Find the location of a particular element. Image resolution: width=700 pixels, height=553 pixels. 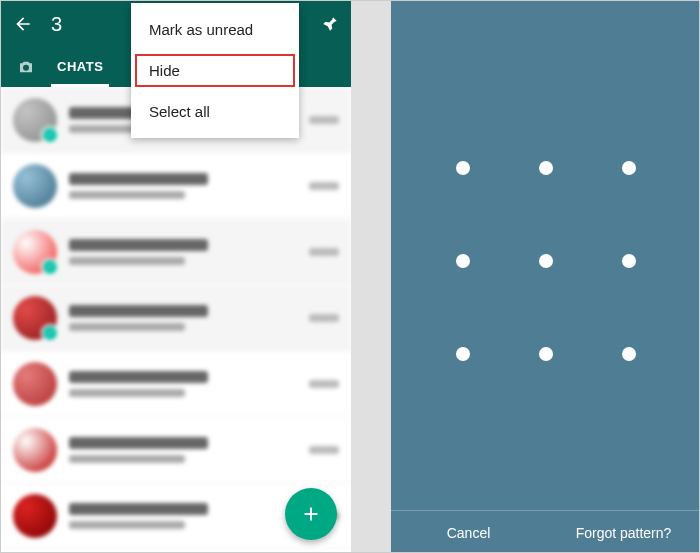

menu-item-select-all: Select all is located at coordinates (215, 112).